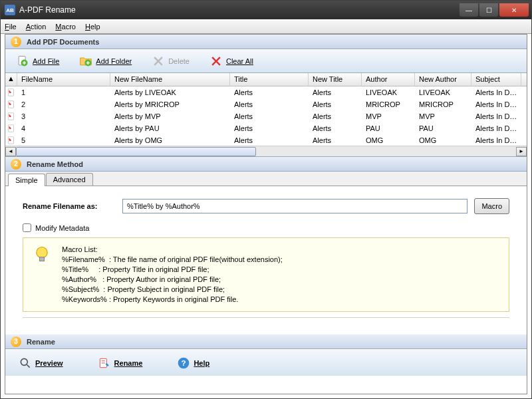 The image size is (532, 399). I want to click on col-sort: ▲, so click(11, 80).